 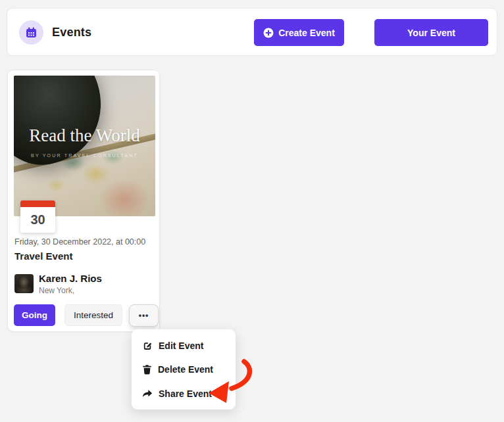 I want to click on calendar-icon, so click(x=32, y=33).